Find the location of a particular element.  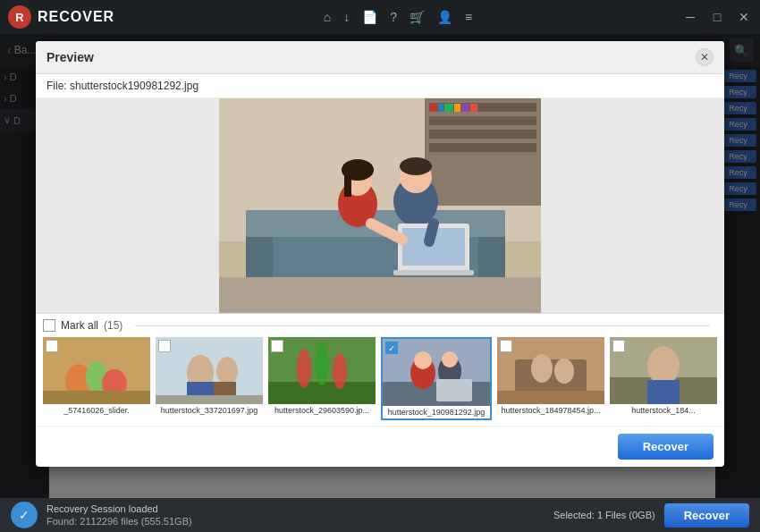

maximize-button: □ is located at coordinates (717, 17).